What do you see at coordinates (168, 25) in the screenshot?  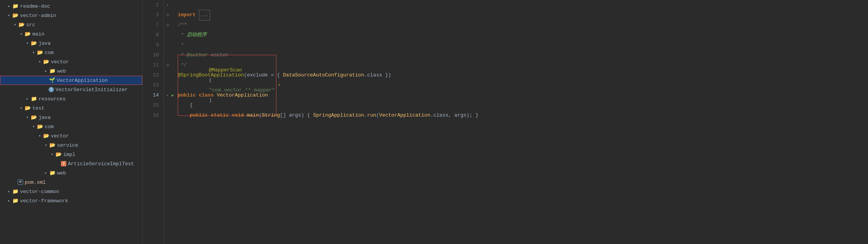 I see `fold-7: ⊟` at bounding box center [168, 25].